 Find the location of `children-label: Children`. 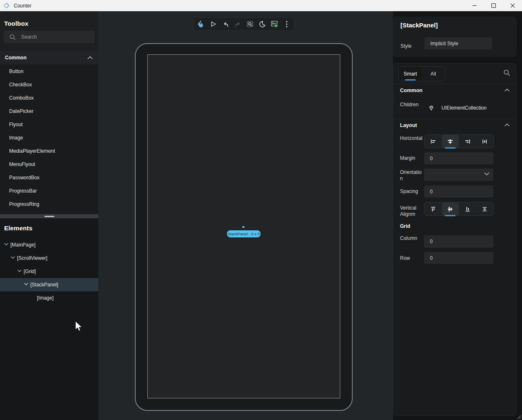

children-label: Children is located at coordinates (412, 105).